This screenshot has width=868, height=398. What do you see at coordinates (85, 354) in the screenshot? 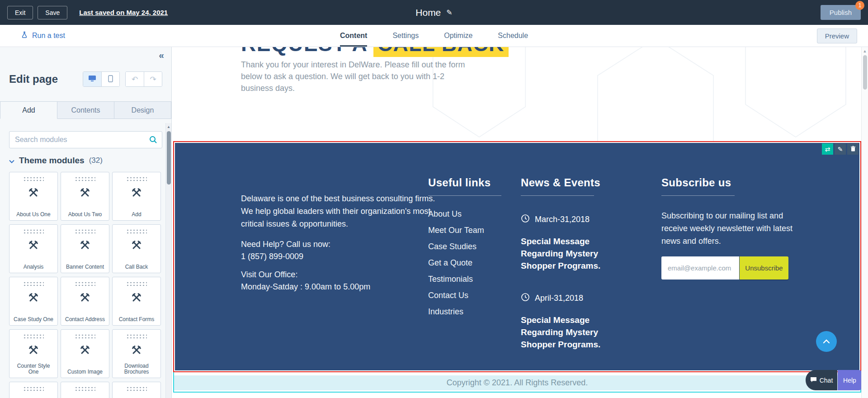
I see `module-card: Custom Image` at bounding box center [85, 354].